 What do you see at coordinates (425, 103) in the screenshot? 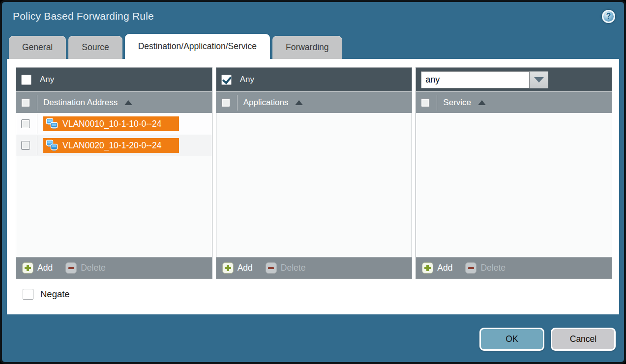
I see `service-select-all-checkbox` at bounding box center [425, 103].